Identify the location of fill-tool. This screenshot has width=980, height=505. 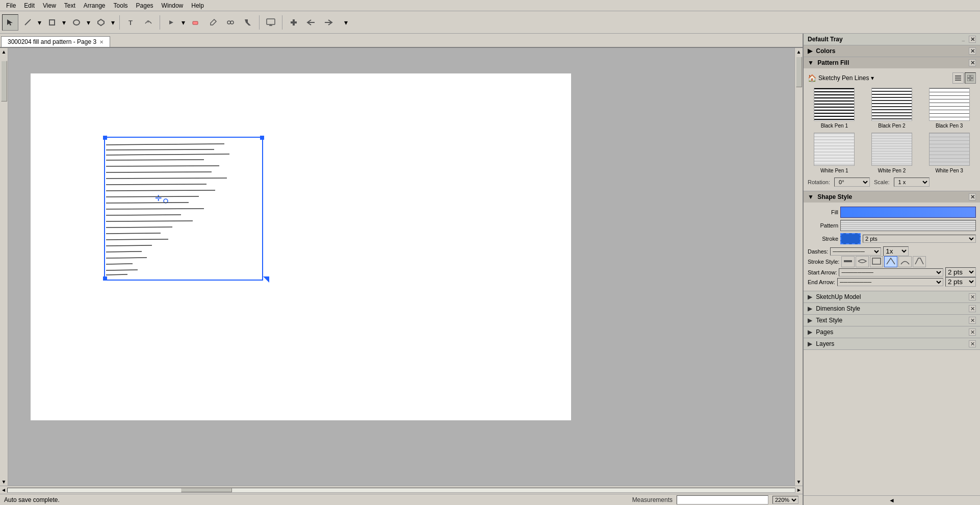
(248, 22).